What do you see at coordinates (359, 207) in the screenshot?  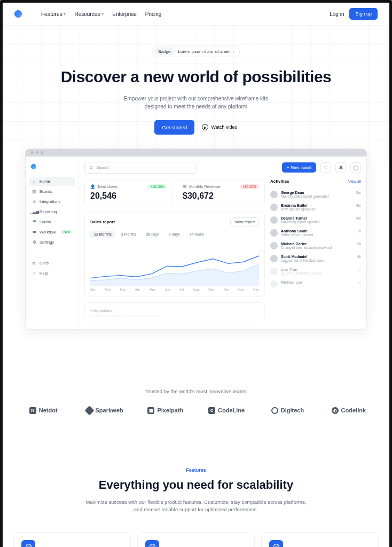 I see `activity-time: 8m` at bounding box center [359, 207].